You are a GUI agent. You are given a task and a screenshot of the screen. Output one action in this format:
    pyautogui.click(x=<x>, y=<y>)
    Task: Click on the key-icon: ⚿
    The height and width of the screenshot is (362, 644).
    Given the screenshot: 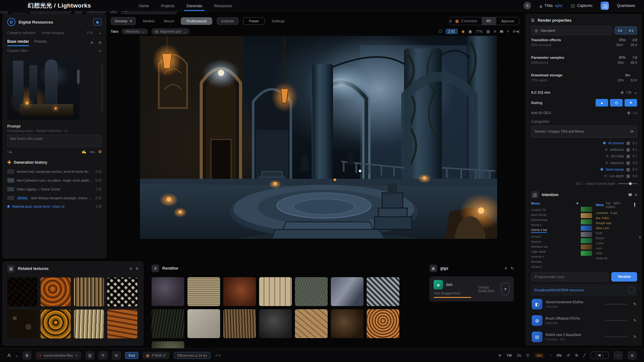 What is the action you would take?
    pyautogui.click(x=528, y=355)
    